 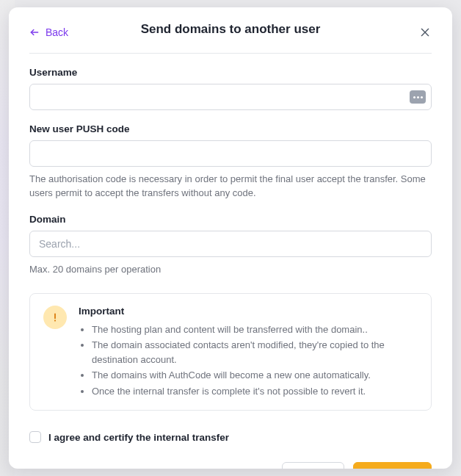 I want to click on close-button, so click(x=425, y=32).